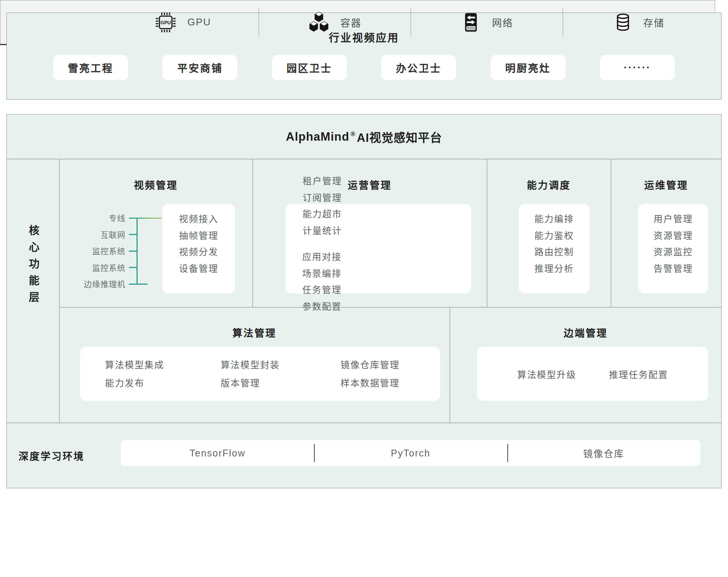 The height and width of the screenshot is (577, 728). What do you see at coordinates (319, 22) in the screenshot?
I see `container-icon` at bounding box center [319, 22].